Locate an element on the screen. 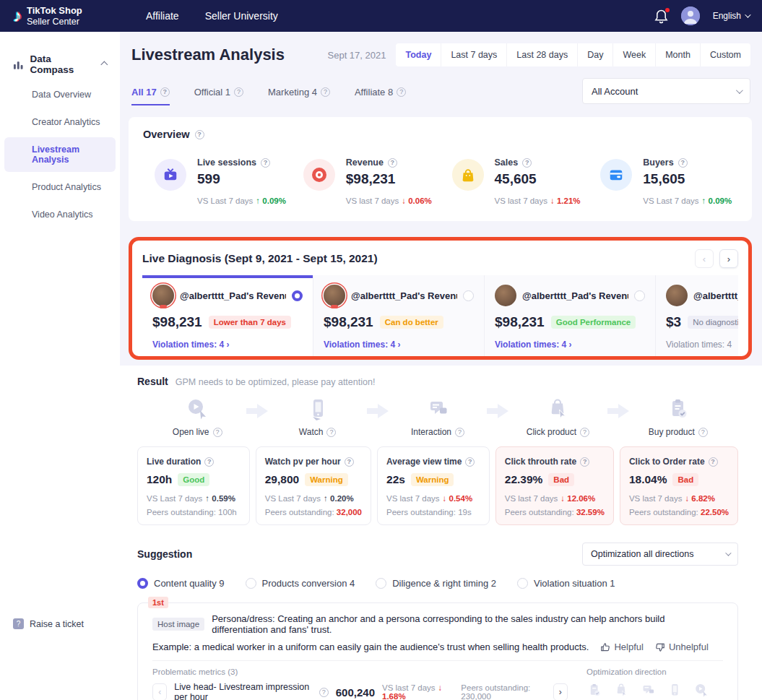  account-filter-value: All Account is located at coordinates (615, 91).